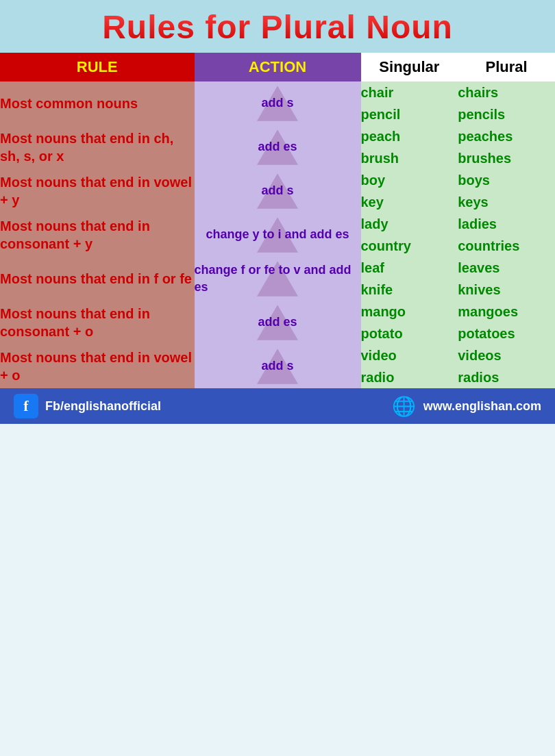 This screenshot has width=555, height=756. Describe the element at coordinates (278, 366) in the screenshot. I see `table-row: Most nouns that end in vowel + oadd svid…` at that location.